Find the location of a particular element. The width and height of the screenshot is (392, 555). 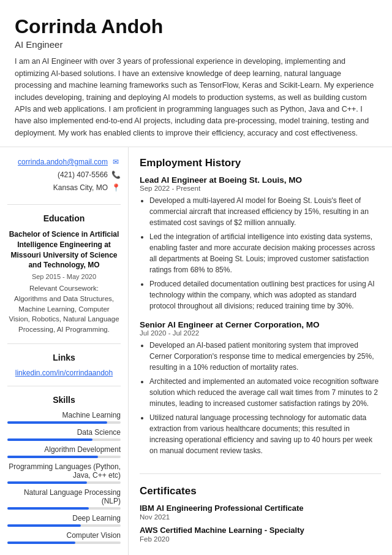

skill-name: Programming Languages (Python, Java, C++… is located at coordinates (64, 471).